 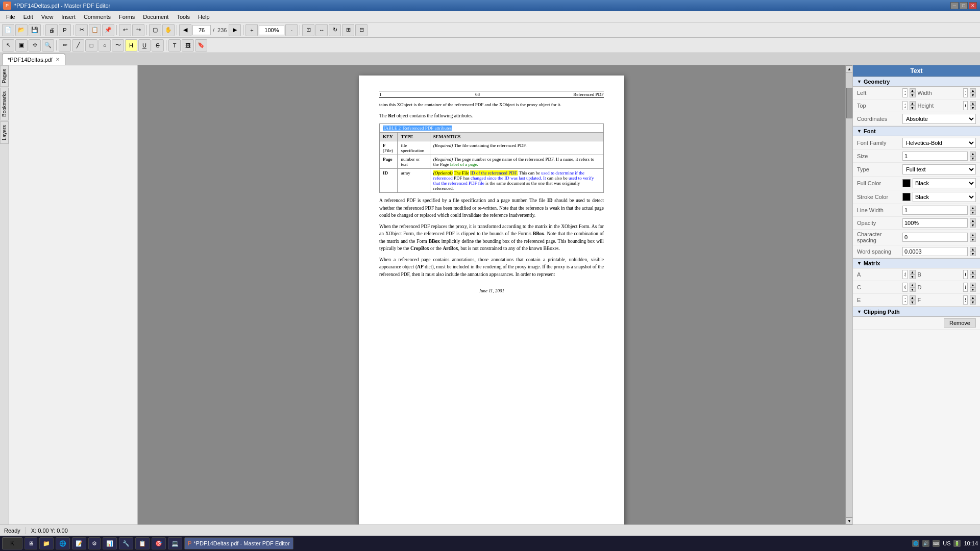 I want to click on c-spin-down: ▼, so click(x=913, y=290).